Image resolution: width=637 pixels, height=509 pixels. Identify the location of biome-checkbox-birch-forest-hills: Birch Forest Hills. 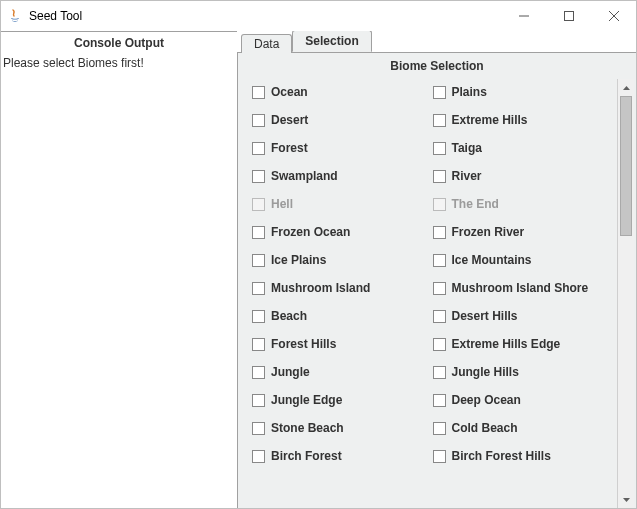
(522, 456).